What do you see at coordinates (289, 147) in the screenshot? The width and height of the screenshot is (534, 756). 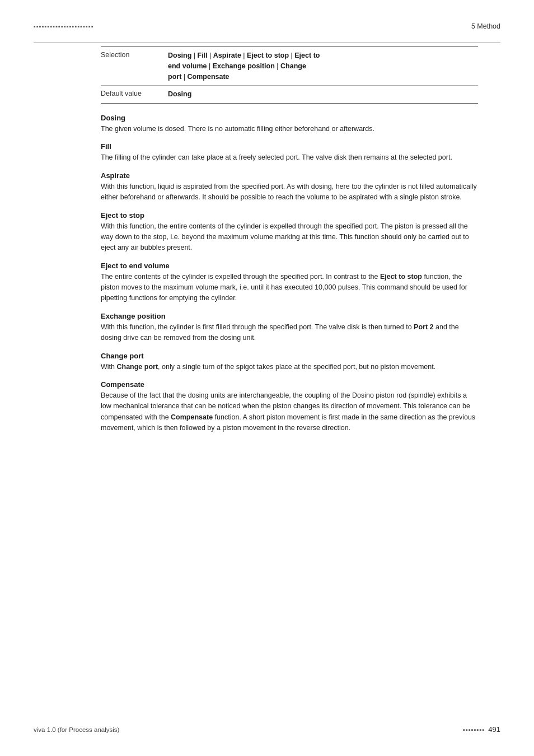 I see `heading-fill: Fill` at bounding box center [289, 147].